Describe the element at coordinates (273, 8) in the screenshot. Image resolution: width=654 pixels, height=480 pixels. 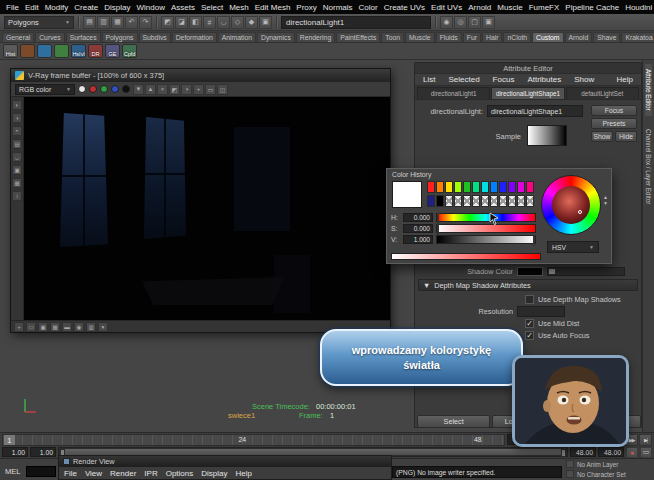
I see `menu-item: Edit Mesh` at that location.